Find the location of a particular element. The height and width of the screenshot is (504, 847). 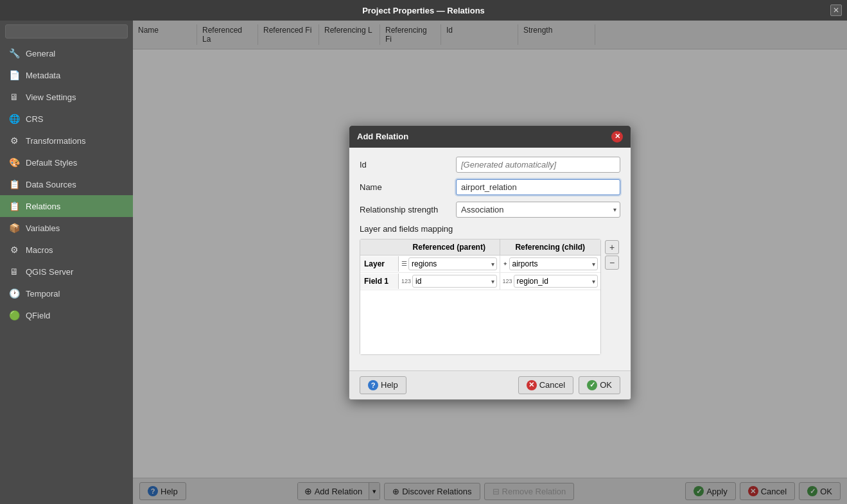

sidebar-item-metadata: 📄Metadata is located at coordinates (67, 75).